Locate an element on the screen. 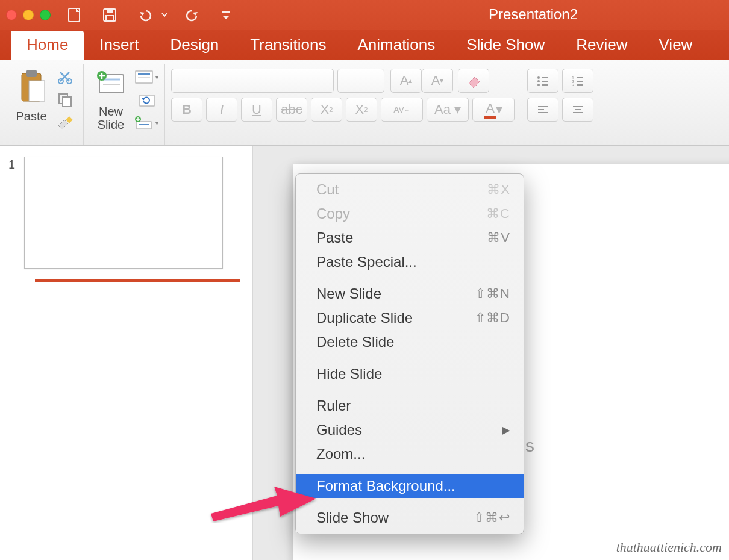 This screenshot has width=729, height=560. ribbon-group-paragraph: 123 is located at coordinates (560, 105).